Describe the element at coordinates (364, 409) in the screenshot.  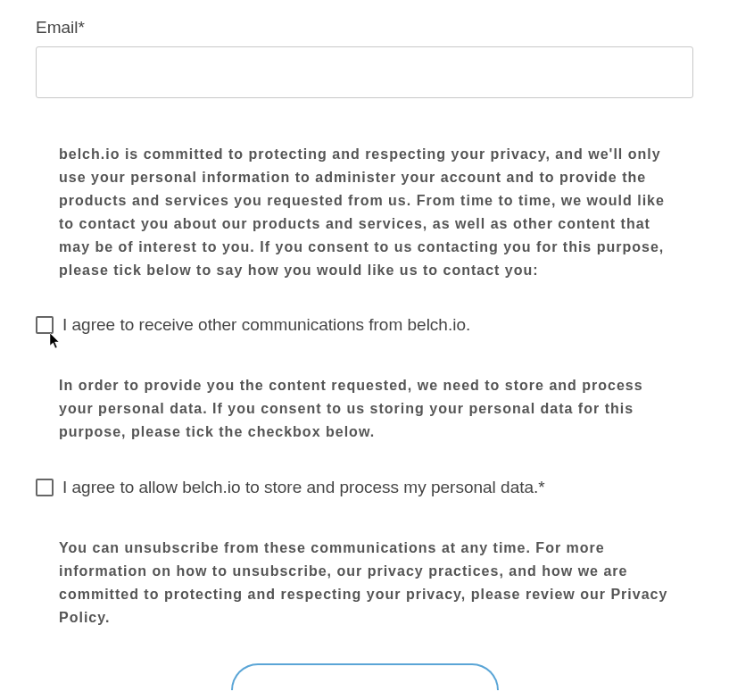
I see `storage-text: In order to provide you the content requ…` at that location.